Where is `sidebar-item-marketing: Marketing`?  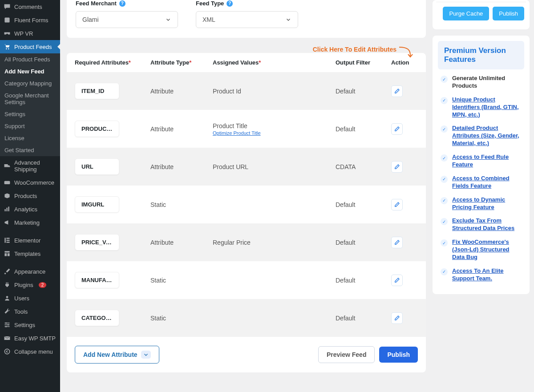 sidebar-item-marketing: Marketing is located at coordinates (30, 222).